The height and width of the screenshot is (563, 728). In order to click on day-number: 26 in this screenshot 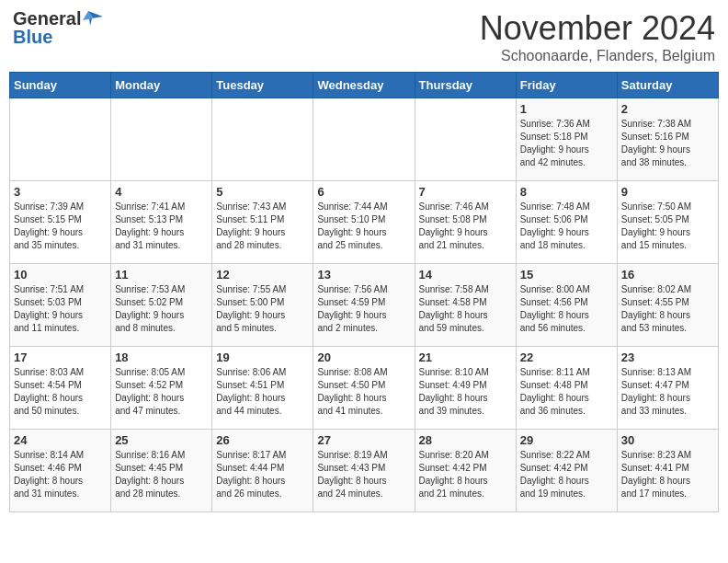, I will do `click(263, 440)`.